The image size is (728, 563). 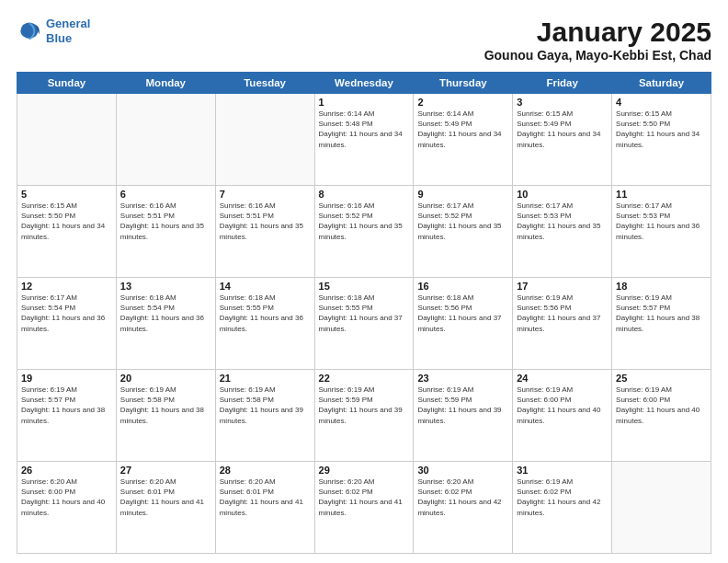 I want to click on weekday-header-monday: Monday, so click(x=165, y=83).